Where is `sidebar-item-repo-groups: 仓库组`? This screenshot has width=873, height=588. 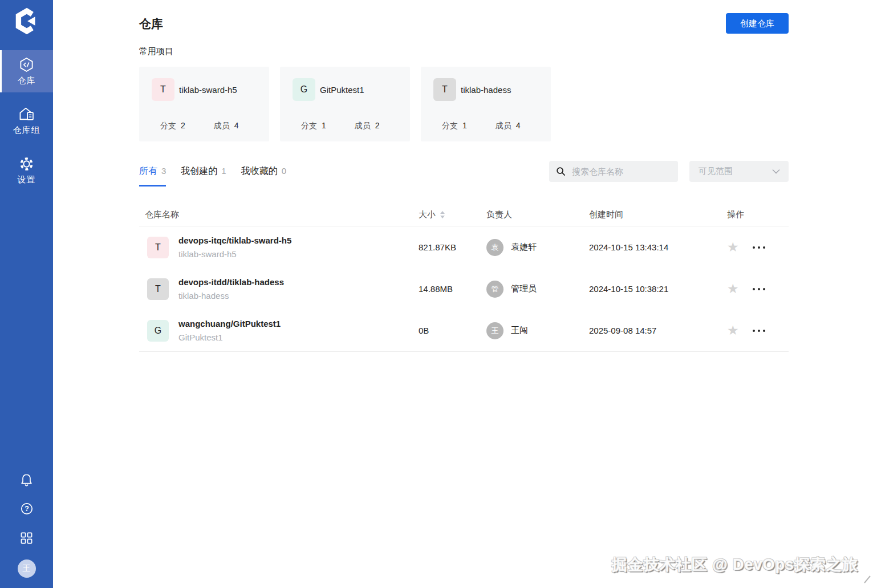 sidebar-item-repo-groups: 仓库组 is located at coordinates (26, 121).